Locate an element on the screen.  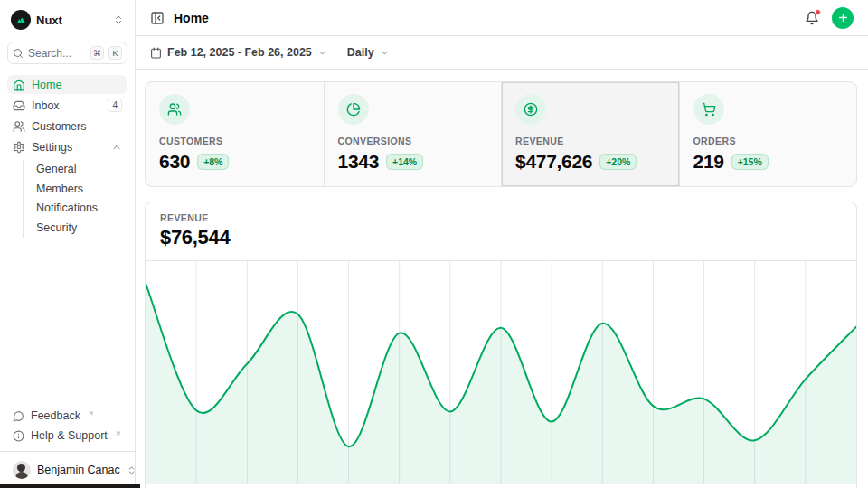
team-name: Nuxt is located at coordinates (49, 20).